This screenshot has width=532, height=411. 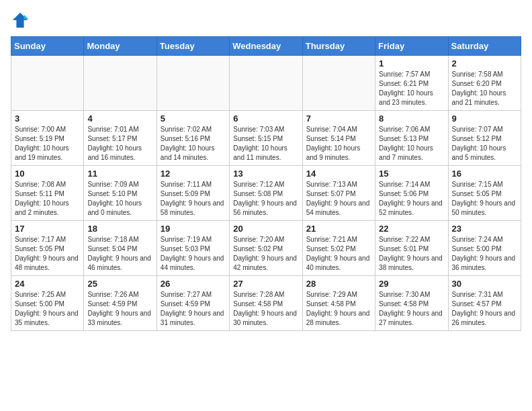 What do you see at coordinates (484, 248) in the screenshot?
I see `calendar-cell: 23Sunrise: 7:24 AM Sunset: 5:00 PM Dayli…` at bounding box center [484, 248].